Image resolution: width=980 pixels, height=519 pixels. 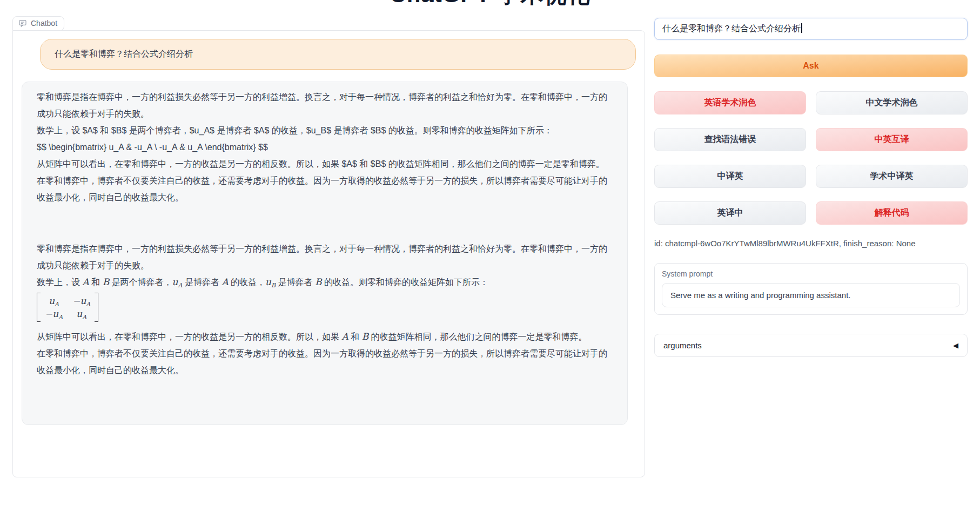 I want to click on bot-matrix: uA−uA−uAuA, so click(x=324, y=310).